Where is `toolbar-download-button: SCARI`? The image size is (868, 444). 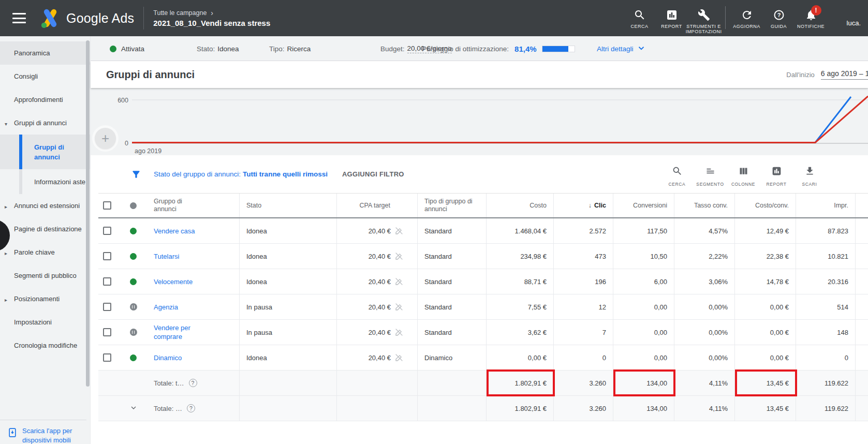 toolbar-download-button: SCARI is located at coordinates (810, 176).